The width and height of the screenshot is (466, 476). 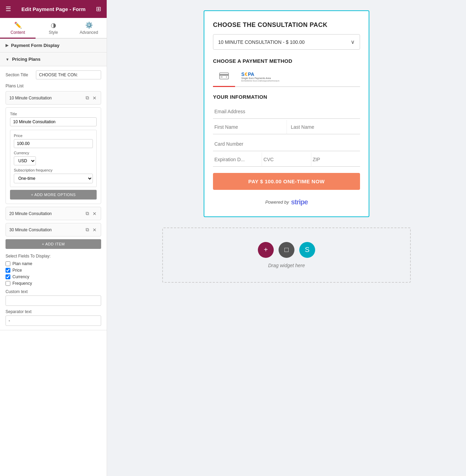 What do you see at coordinates (287, 250) in the screenshot?
I see `widget-type-button: □` at bounding box center [287, 250].